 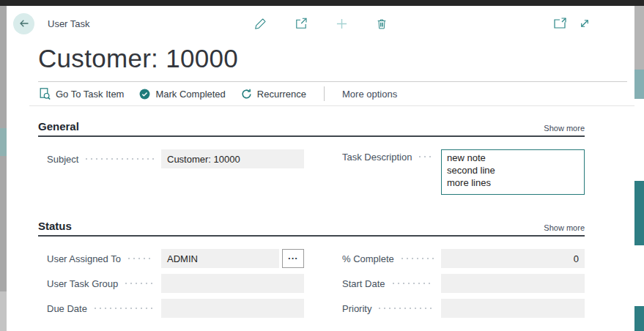 I want to click on field-label: User Assigned To, so click(x=84, y=259).